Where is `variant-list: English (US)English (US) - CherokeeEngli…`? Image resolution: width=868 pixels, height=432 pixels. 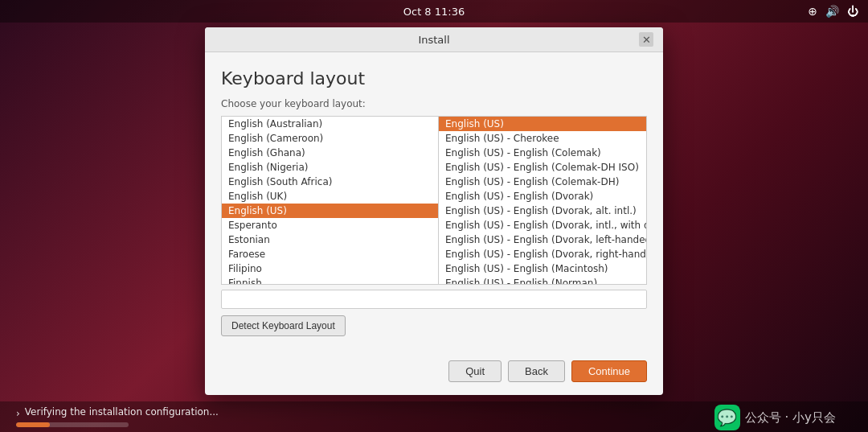 variant-list: English (US)English (US) - CherokeeEngli… is located at coordinates (542, 200).